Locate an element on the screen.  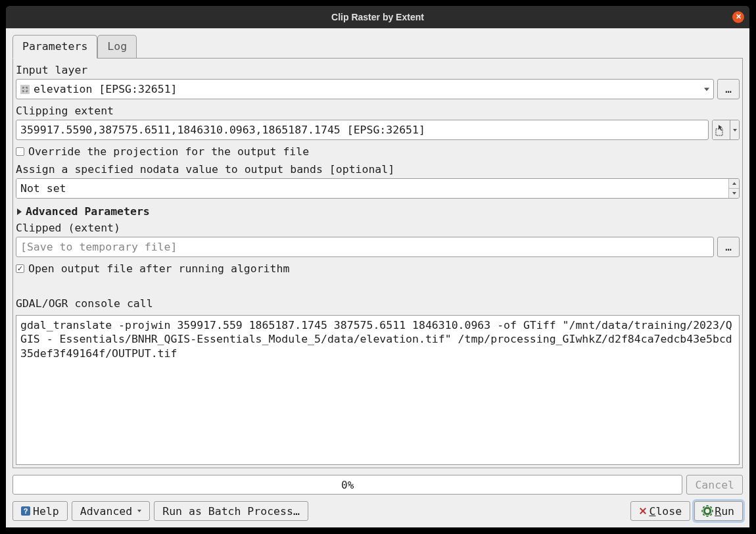
clipped-output-browse-button: … is located at coordinates (728, 247).